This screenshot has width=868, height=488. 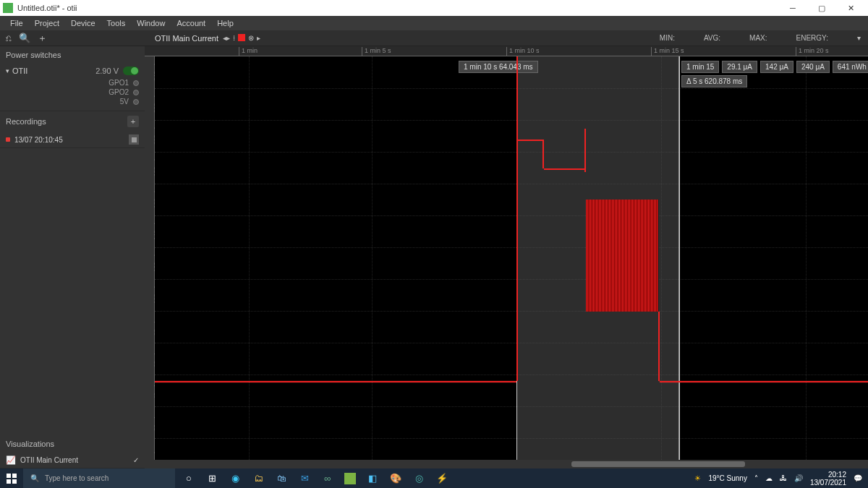 I want to click on horizontal-scrollbar, so click(x=506, y=464).